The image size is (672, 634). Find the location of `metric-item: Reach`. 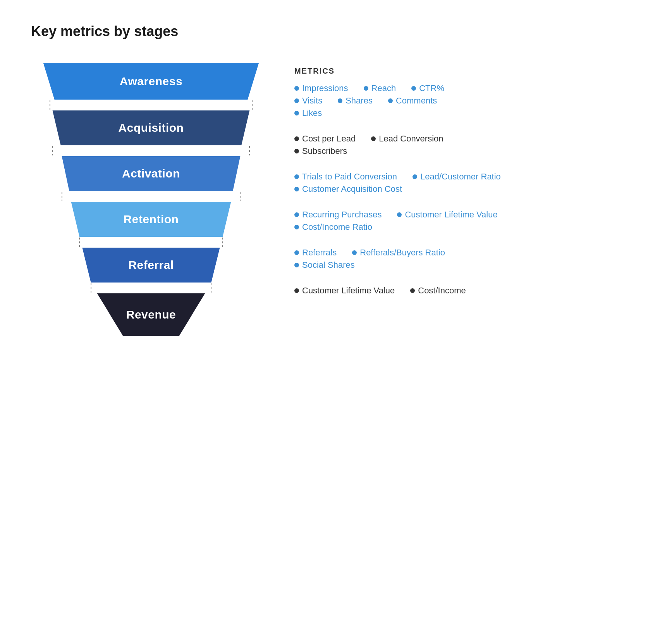

metric-item: Reach is located at coordinates (380, 88).